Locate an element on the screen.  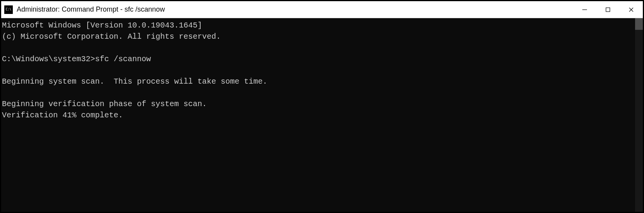
maximize-button is located at coordinates (608, 9).